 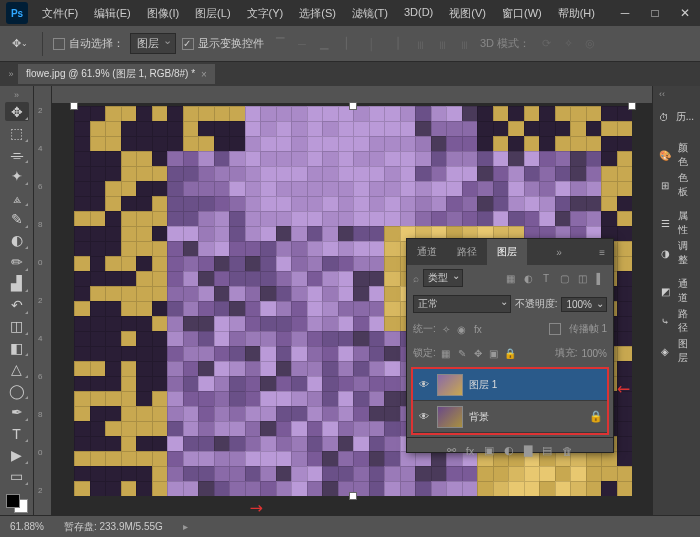 I want to click on zoom-level: 61.88%, so click(x=27, y=526).